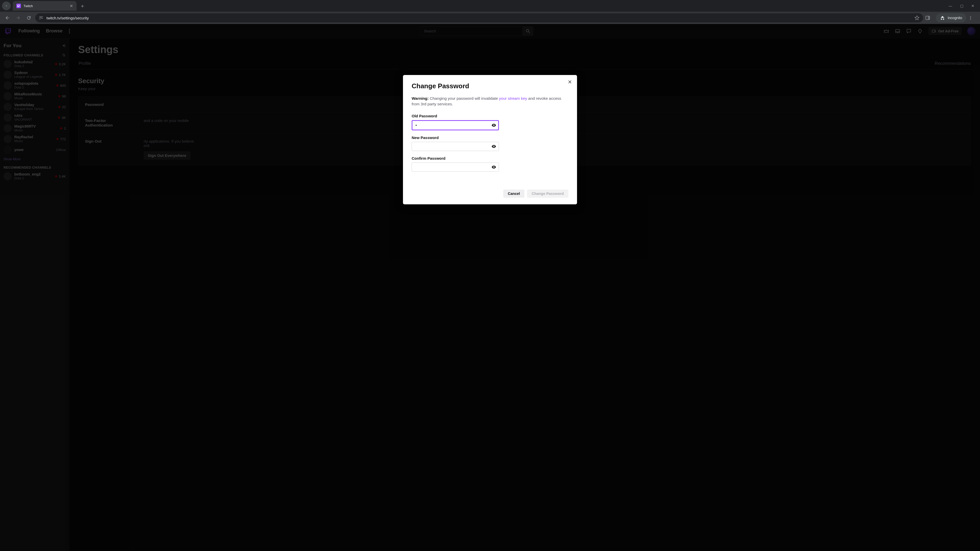  Describe the element at coordinates (490, 6) in the screenshot. I see `browser-tab-strip: Twitch ✕ ＋ ― ▢ ✕` at that location.